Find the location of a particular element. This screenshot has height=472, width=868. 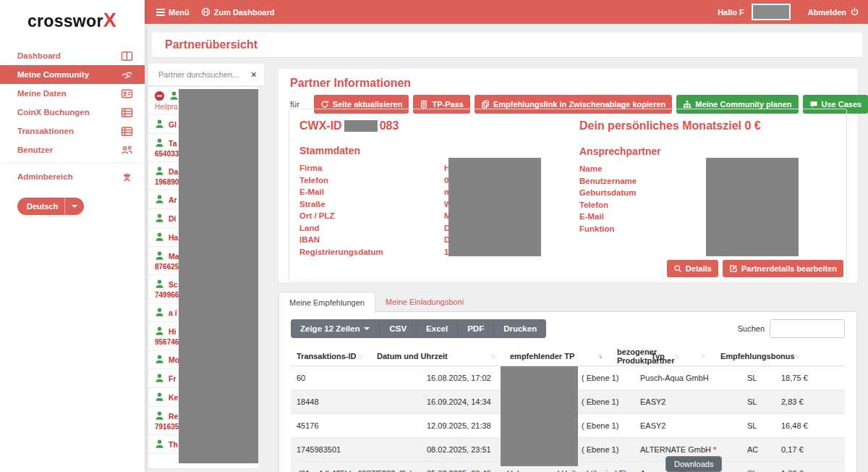

close-icon: × is located at coordinates (254, 75).